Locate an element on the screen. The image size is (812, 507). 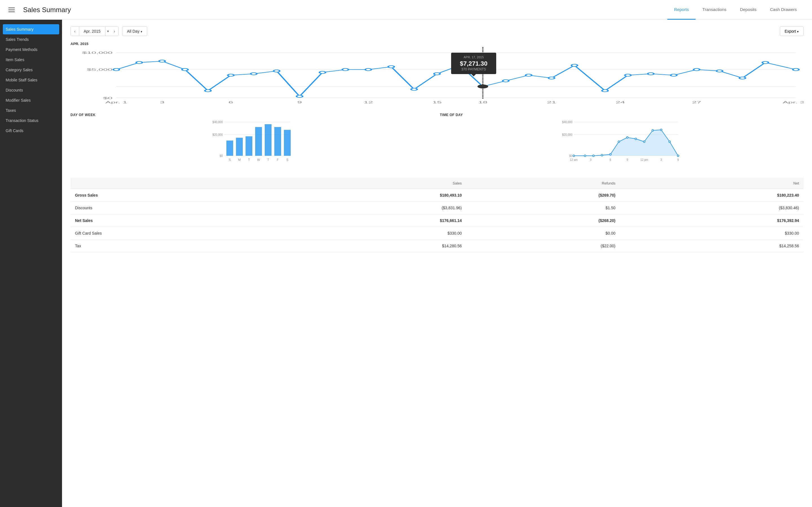
svg-text: $40,000 is located at coordinates (218, 122).